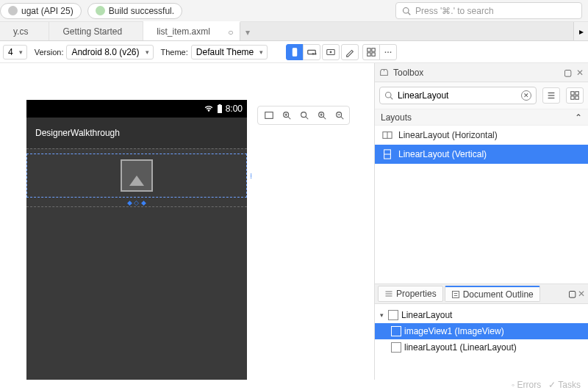 This screenshot has height=390, width=588. Describe the element at coordinates (287, 115) in the screenshot. I see `zoom-fit-button` at that location.